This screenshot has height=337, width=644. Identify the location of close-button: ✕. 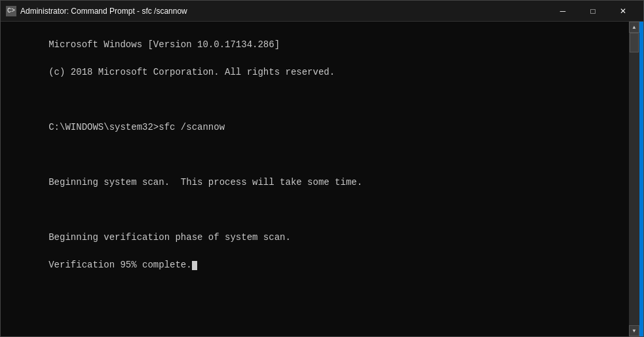
(623, 11).